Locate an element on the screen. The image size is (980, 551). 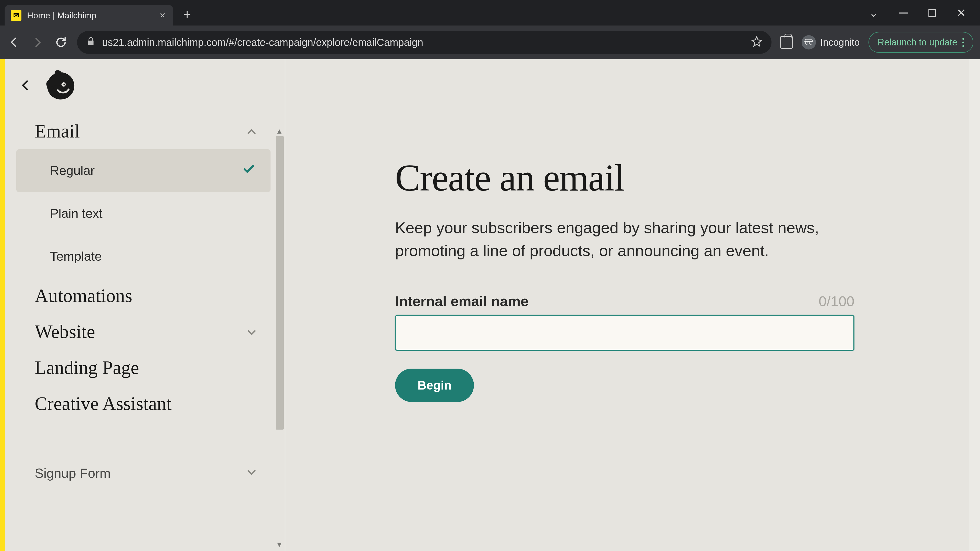
window-minimize-button is located at coordinates (904, 13).